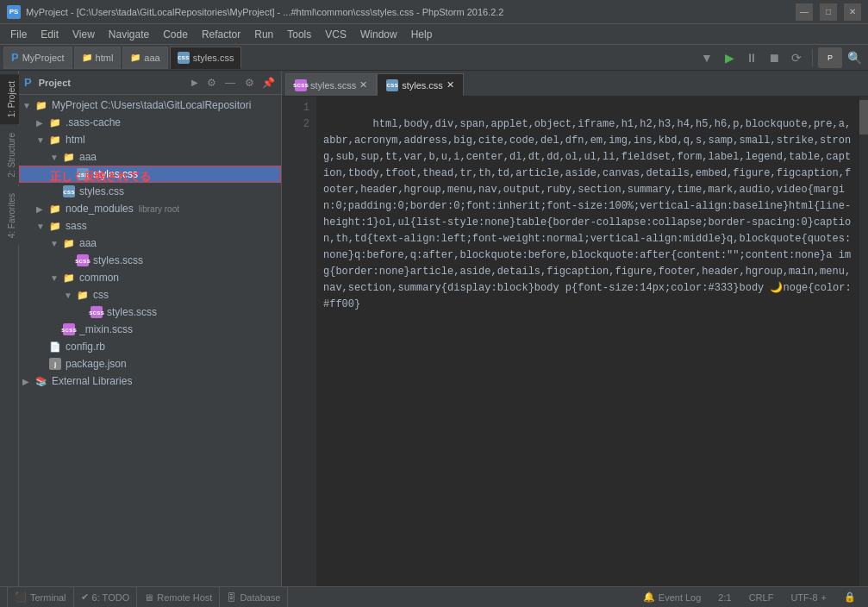 The image size is (868, 607). Describe the element at coordinates (796, 58) in the screenshot. I see `toolbar-btn-3: ⟳` at that location.